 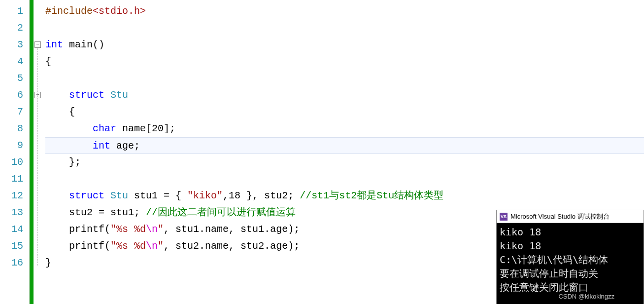 What do you see at coordinates (586, 296) in the screenshot?
I see `watermark-text: CSDN @kikokingzz` at bounding box center [586, 296].